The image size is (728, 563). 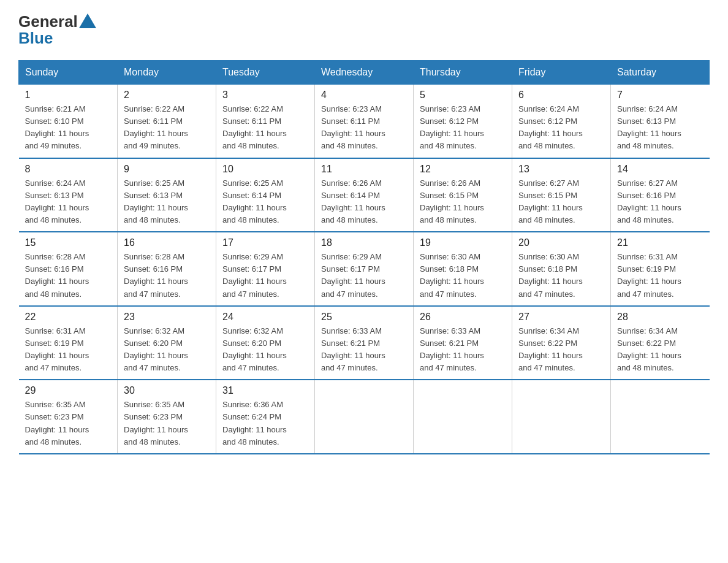 What do you see at coordinates (69, 243) in the screenshot?
I see `day-number: 15` at bounding box center [69, 243].